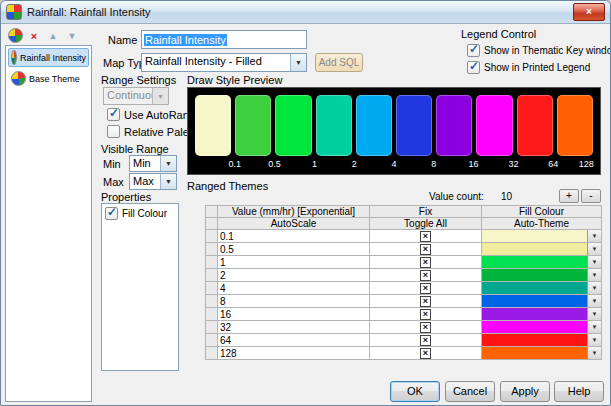 The width and height of the screenshot is (611, 406). I want to click on toggle-all-button: Toggle All, so click(426, 224).